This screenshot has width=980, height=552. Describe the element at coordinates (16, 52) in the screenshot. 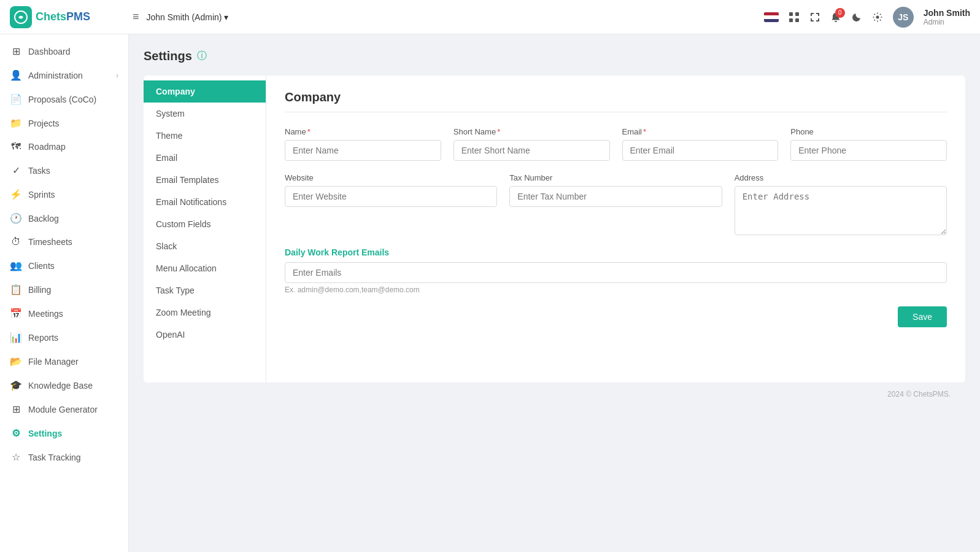

I see `dashboard-icon: ⊞` at that location.